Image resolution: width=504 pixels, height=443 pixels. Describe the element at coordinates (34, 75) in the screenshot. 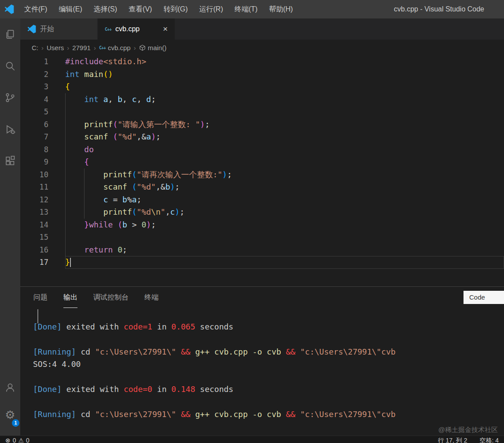

I see `line-number: 2` at that location.